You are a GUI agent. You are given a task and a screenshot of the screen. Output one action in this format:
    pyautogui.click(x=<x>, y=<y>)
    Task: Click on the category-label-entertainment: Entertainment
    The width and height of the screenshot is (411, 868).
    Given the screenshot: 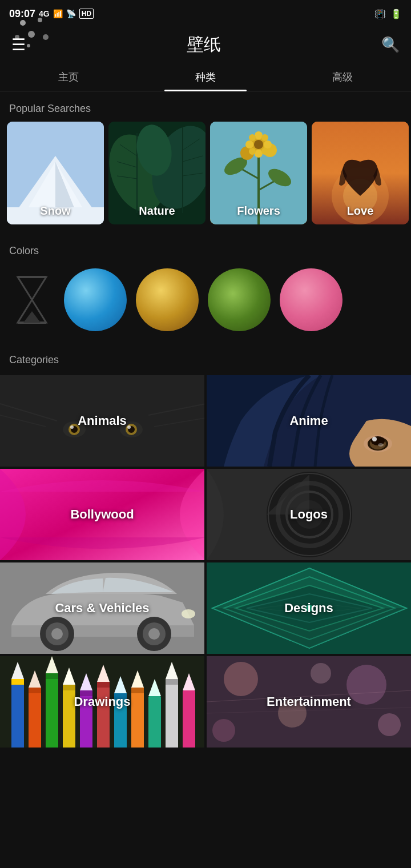 What is the action you would take?
    pyautogui.click(x=309, y=702)
    